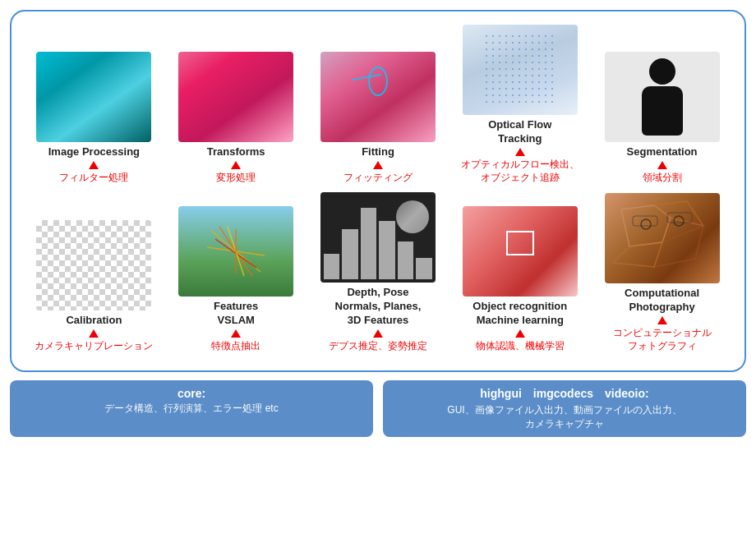 The image size is (756, 538). What do you see at coordinates (237, 153) in the screenshot?
I see `title-transforms: Transforms` at bounding box center [237, 153].